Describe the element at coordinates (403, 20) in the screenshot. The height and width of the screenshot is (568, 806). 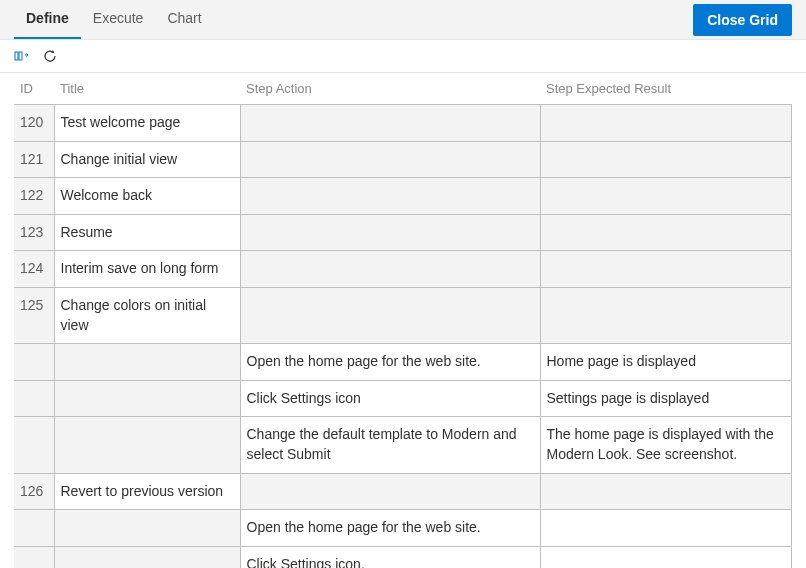
I see `header-bar: Define Execute Chart Close Grid` at that location.